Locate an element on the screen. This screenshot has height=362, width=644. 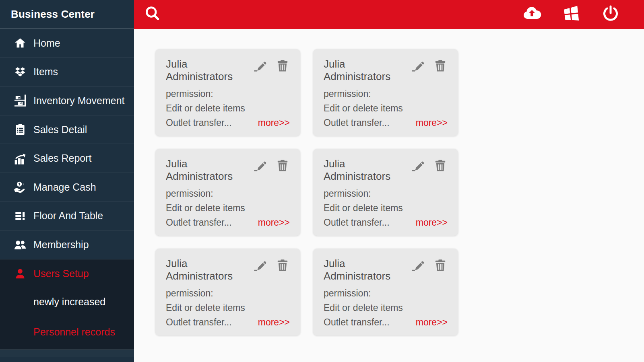
hand-coin-icon is located at coordinates (20, 187).